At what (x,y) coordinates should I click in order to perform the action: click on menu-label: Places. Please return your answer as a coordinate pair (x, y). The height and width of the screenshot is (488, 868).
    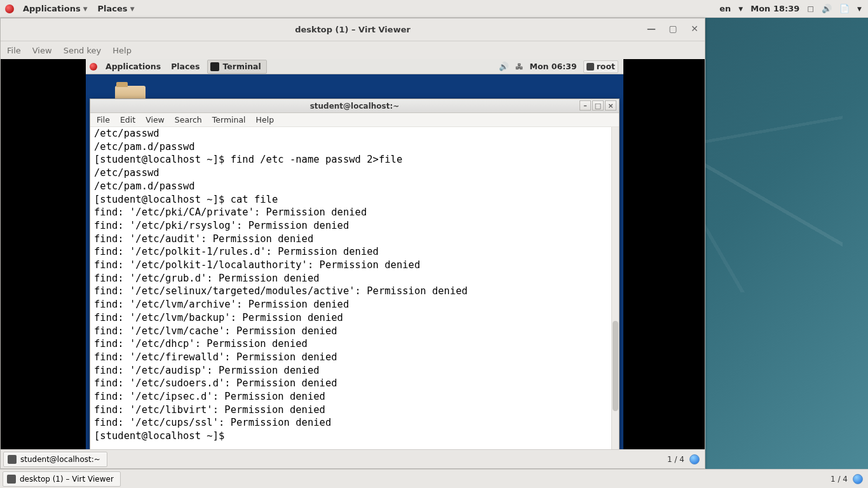
    Looking at the image, I should click on (113, 9).